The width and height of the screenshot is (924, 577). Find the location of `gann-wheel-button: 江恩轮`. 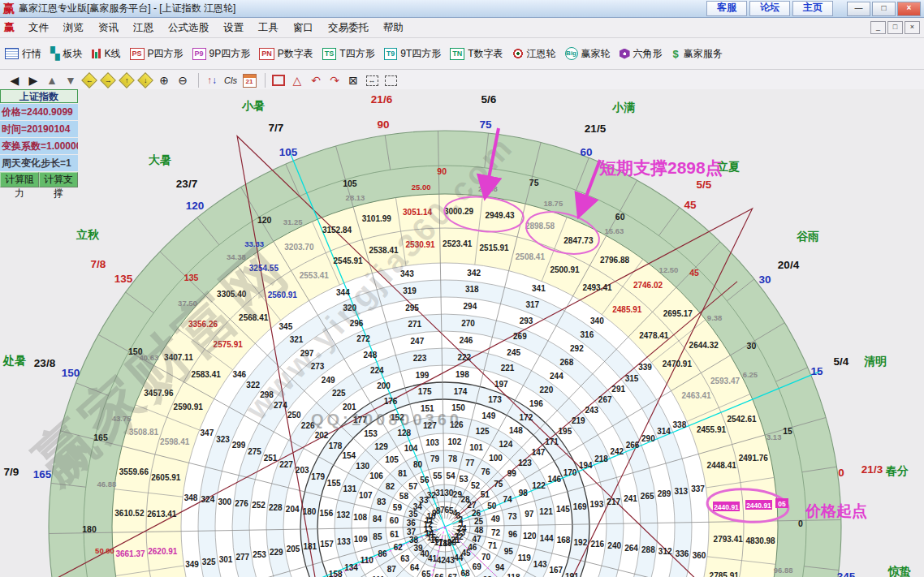

gann-wheel-button: 江恩轮 is located at coordinates (534, 54).